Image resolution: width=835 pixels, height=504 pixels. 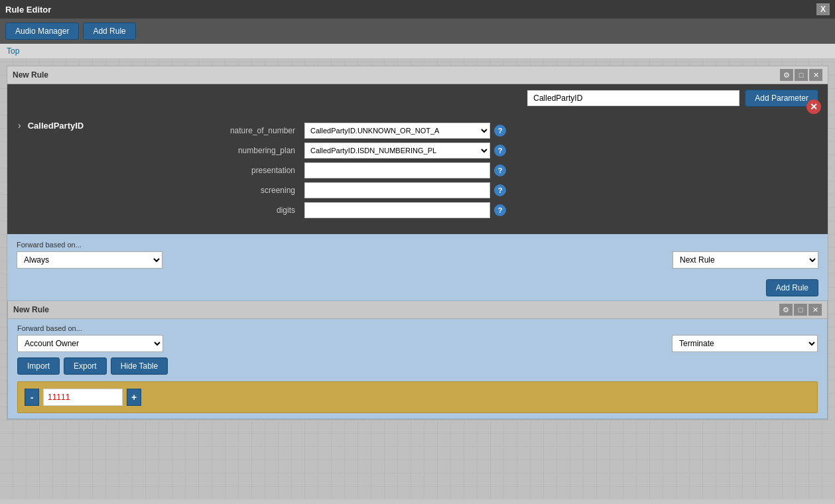 I want to click on first-panel-maximize-button: □, so click(x=801, y=75).